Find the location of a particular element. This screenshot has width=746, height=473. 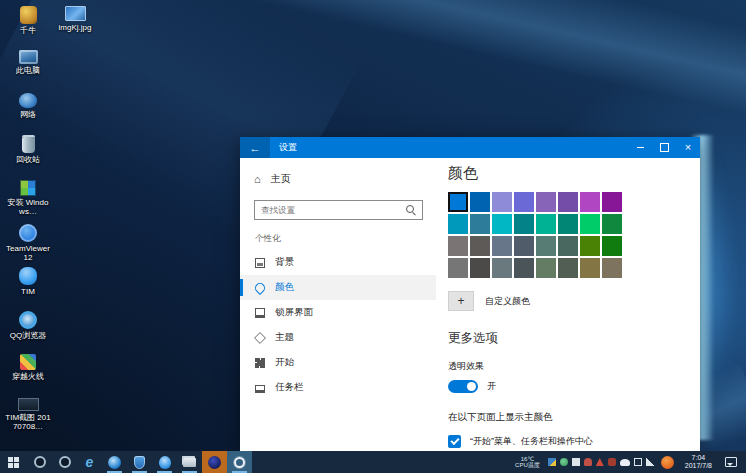

sidebar-item-lock-screen: 锁屏界面 is located at coordinates (338, 312).